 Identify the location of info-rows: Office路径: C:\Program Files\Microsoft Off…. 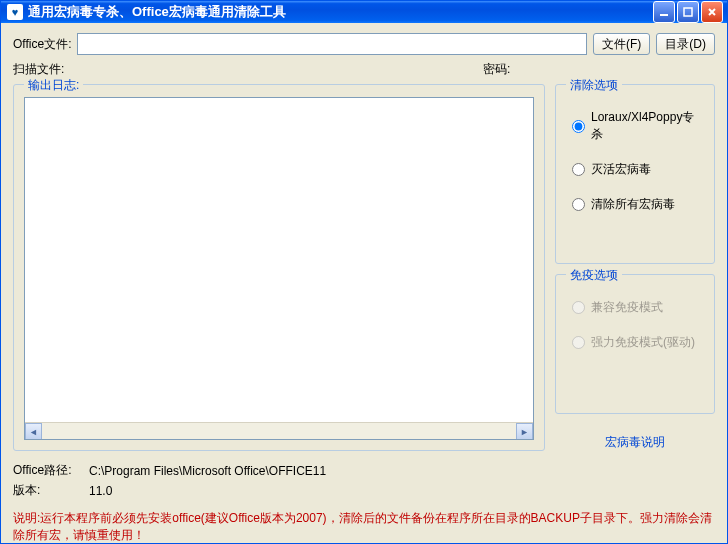
(364, 480).